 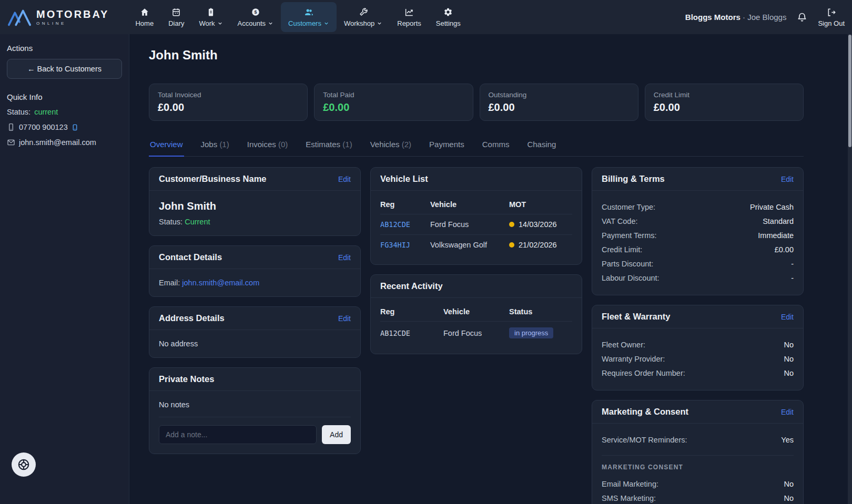 What do you see at coordinates (767, 17) in the screenshot?
I see `account-user: Joe Bloggs` at bounding box center [767, 17].